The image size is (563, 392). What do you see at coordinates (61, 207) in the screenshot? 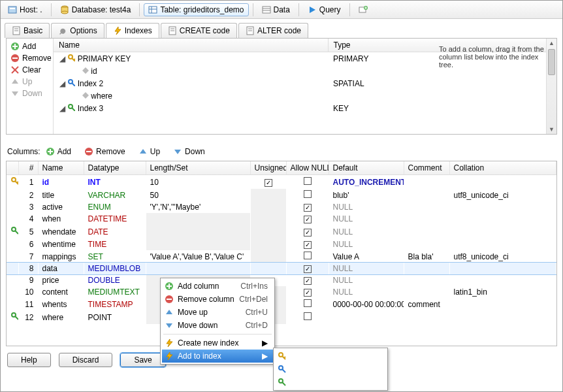
I see `row-name: active` at bounding box center [61, 207].